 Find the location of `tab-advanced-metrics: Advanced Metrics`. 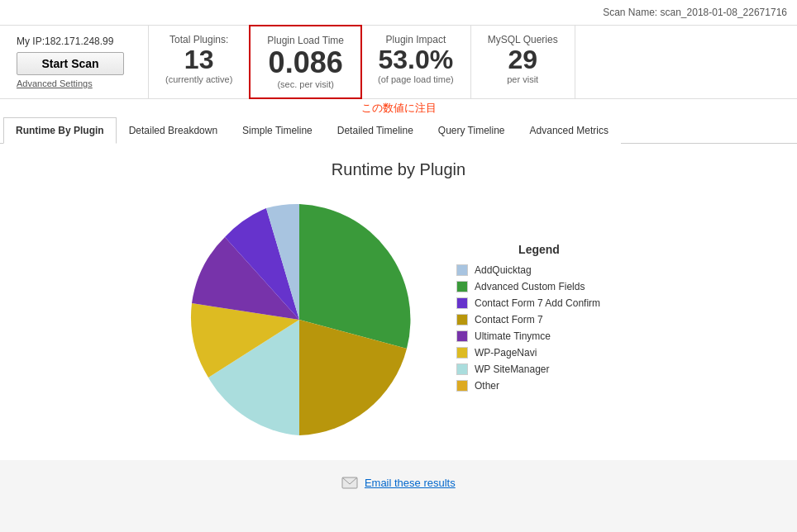

tab-advanced-metrics: Advanced Metrics is located at coordinates (569, 131).